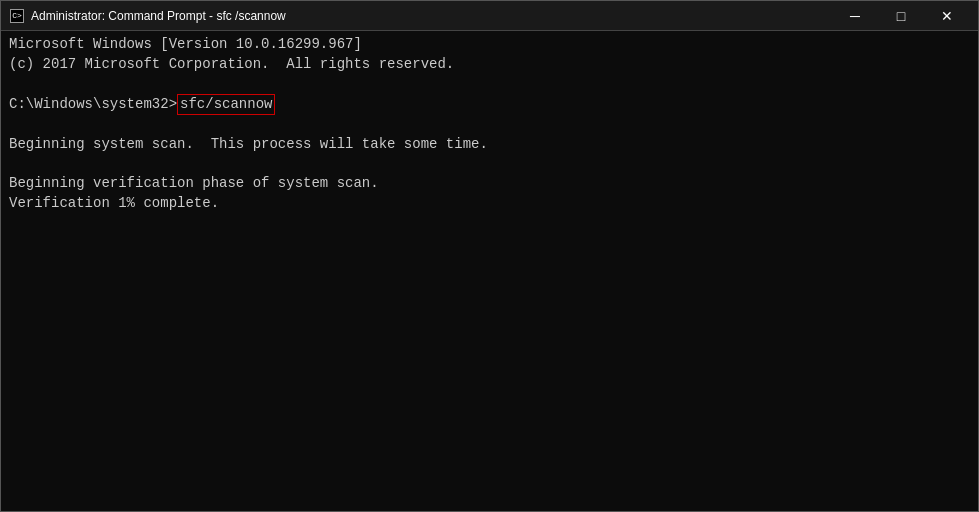 The width and height of the screenshot is (979, 512). I want to click on console-command-line: C:\Windows\system32>sfc/scannow, so click(490, 105).